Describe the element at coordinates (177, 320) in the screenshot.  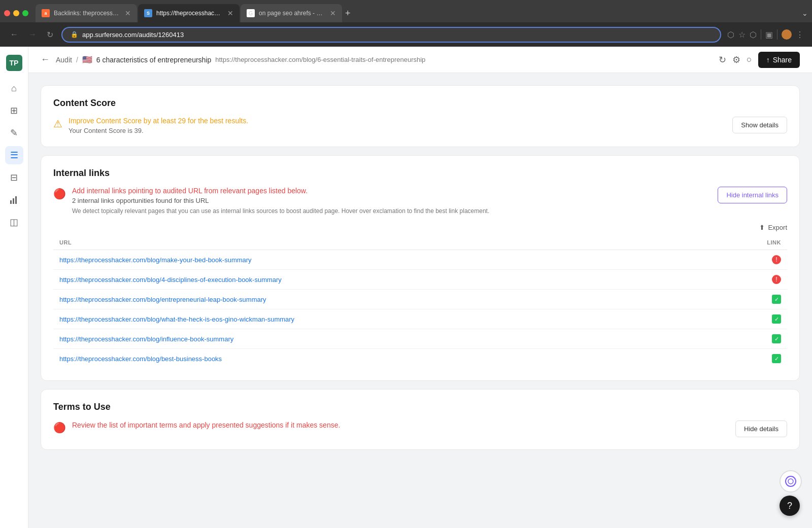
I see `link-url-anchor: https://theprocesshacker.com/blog/what-t…` at that location.